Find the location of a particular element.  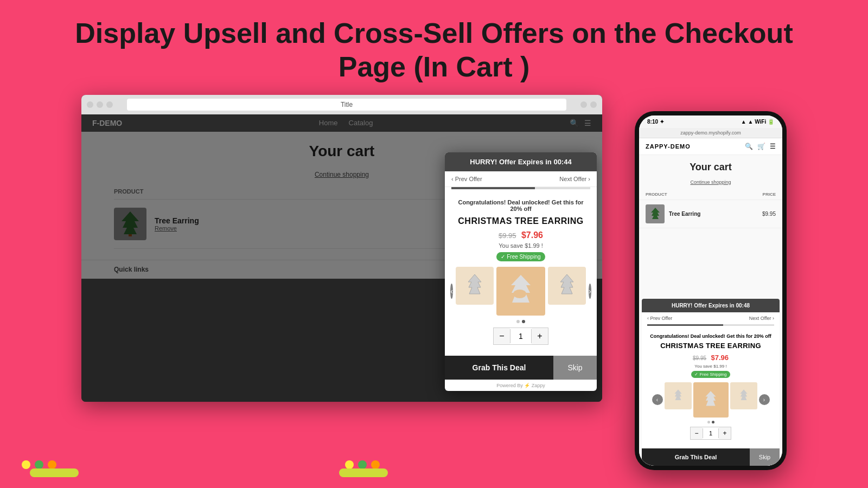

qty-decrease-btn: − is located at coordinates (502, 336).